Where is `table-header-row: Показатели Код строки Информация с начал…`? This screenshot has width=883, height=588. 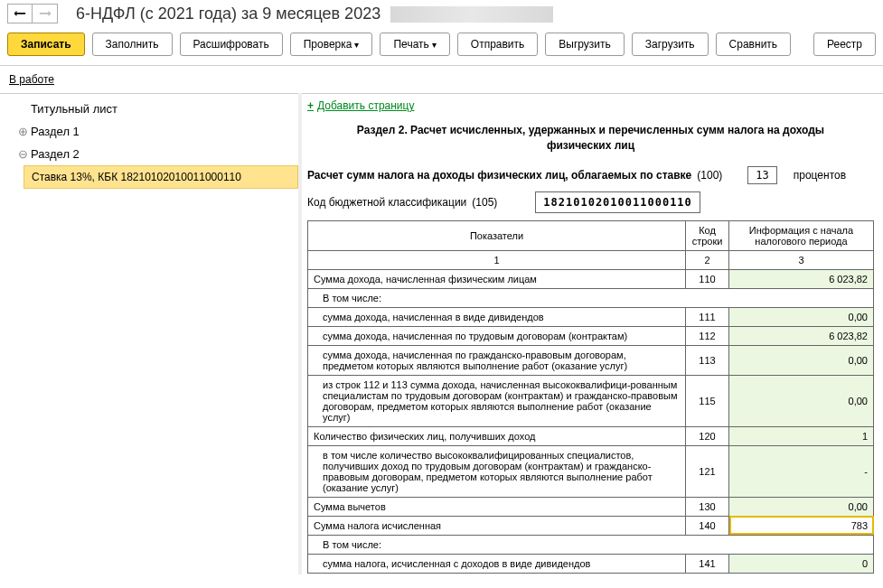 table-header-row: Показатели Код строки Информация с начал… is located at coordinates (591, 235).